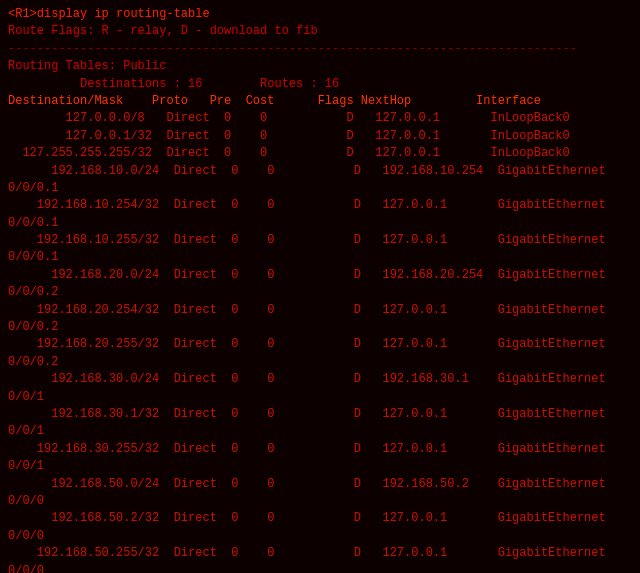  Describe the element at coordinates (320, 344) in the screenshot. I see `terminal-line-21: 192.168.20.255/32 Direct 0 0 D 127.0.0.1…` at that location.